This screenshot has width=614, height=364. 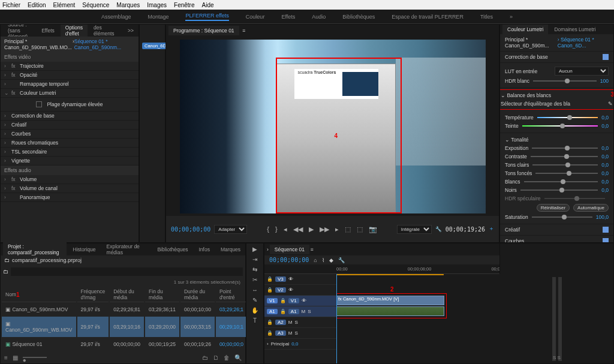 What do you see at coordinates (606, 230) in the screenshot?
I see `checkbox-creatif` at bounding box center [606, 230].